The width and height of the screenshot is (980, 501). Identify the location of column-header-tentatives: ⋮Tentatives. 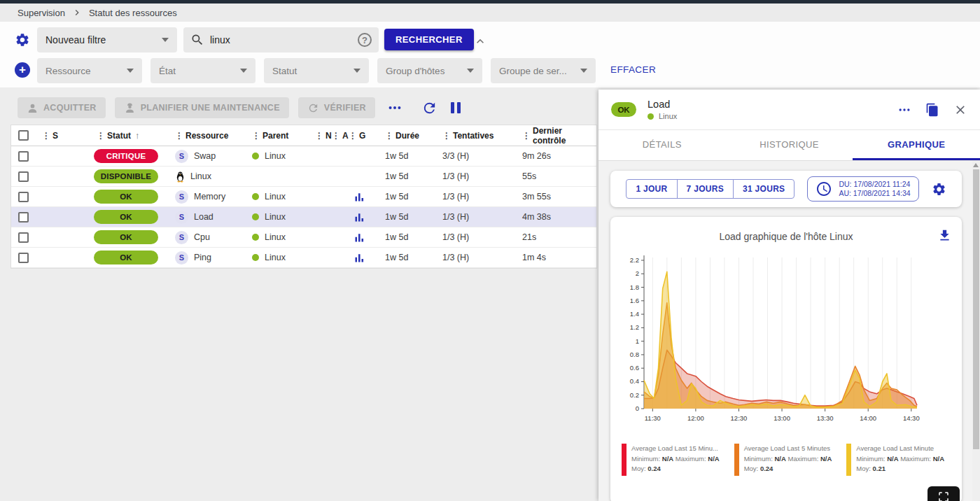
(469, 136).